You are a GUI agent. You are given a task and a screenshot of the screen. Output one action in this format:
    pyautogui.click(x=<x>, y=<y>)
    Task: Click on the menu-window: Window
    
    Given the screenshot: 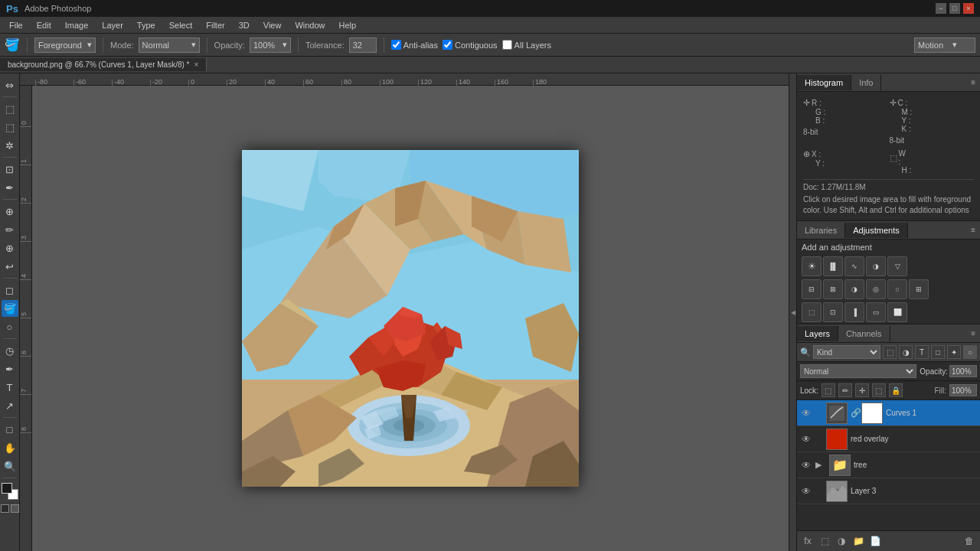 What is the action you would take?
    pyautogui.click(x=309, y=25)
    